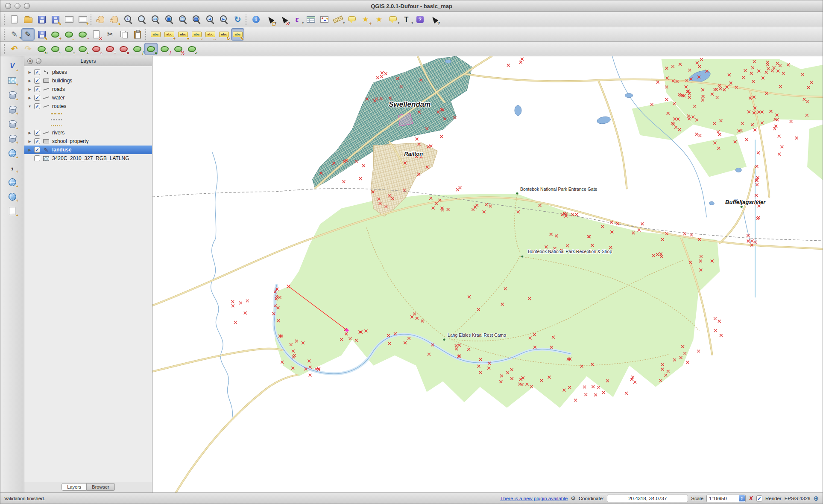 The height and width of the screenshot is (504, 823). What do you see at coordinates (169, 20) in the screenshot?
I see `zoom-full-icon: ▣` at bounding box center [169, 20].